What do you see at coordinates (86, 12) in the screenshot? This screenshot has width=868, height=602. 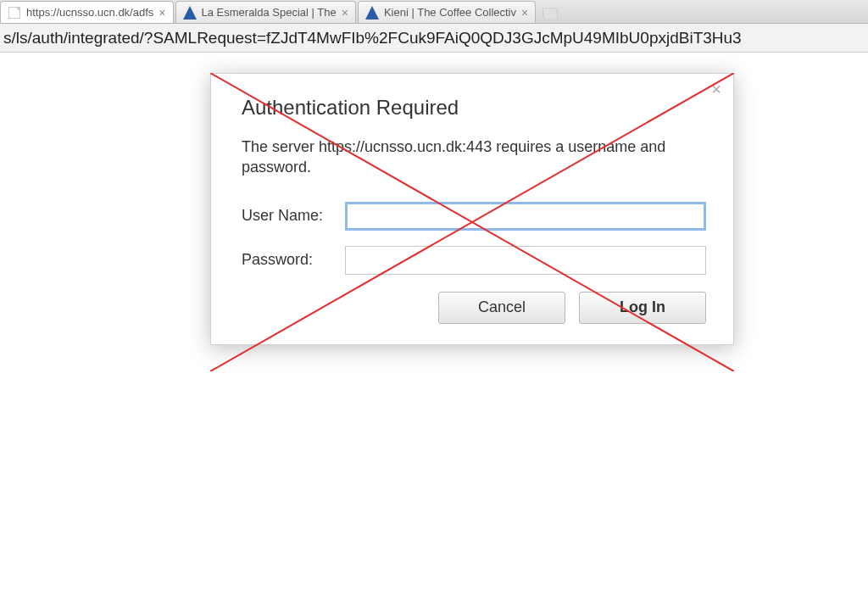 I see `browser-tab-1: https://ucnsso.ucn.dk/adfs ×` at bounding box center [86, 12].